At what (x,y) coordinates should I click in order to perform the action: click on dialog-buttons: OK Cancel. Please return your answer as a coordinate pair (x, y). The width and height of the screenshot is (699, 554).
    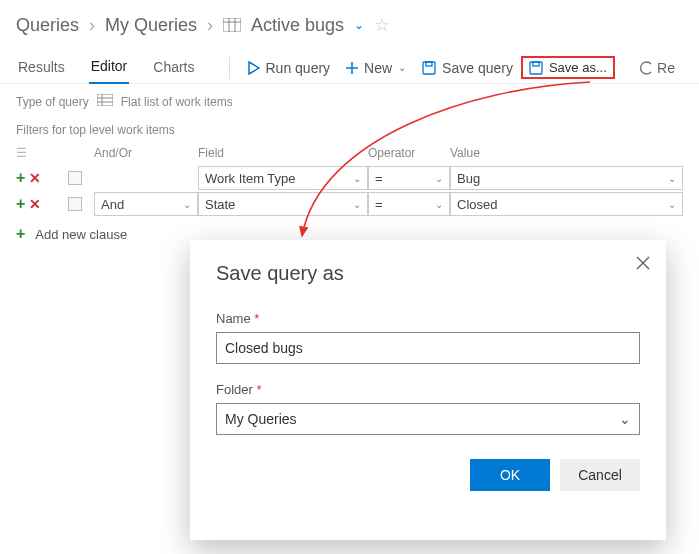
    Looking at the image, I should click on (428, 475).